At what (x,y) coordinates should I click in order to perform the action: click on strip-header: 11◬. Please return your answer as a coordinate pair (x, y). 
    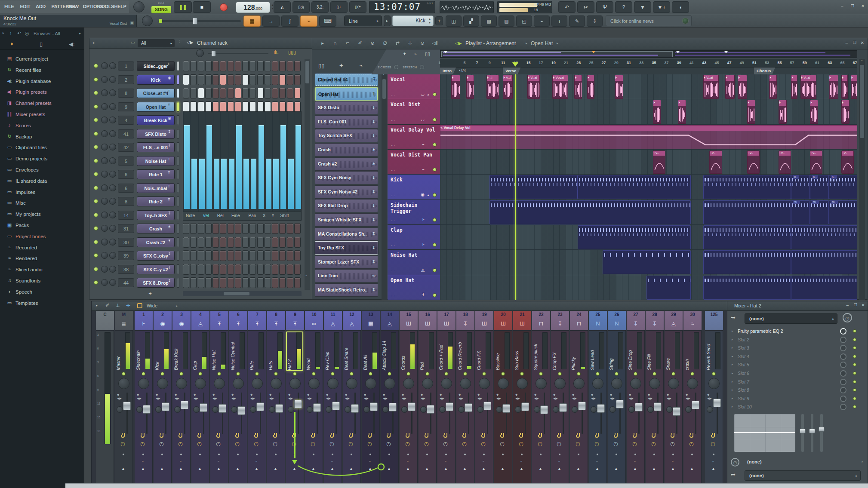
    Looking at the image, I should click on (333, 321).